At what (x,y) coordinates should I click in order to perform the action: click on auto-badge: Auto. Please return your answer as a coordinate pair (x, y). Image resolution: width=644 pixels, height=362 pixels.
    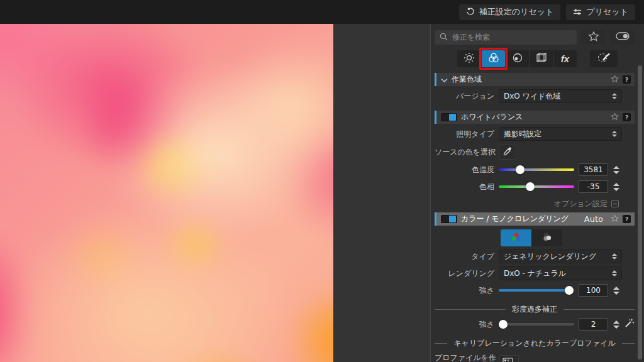
    Looking at the image, I should click on (594, 219).